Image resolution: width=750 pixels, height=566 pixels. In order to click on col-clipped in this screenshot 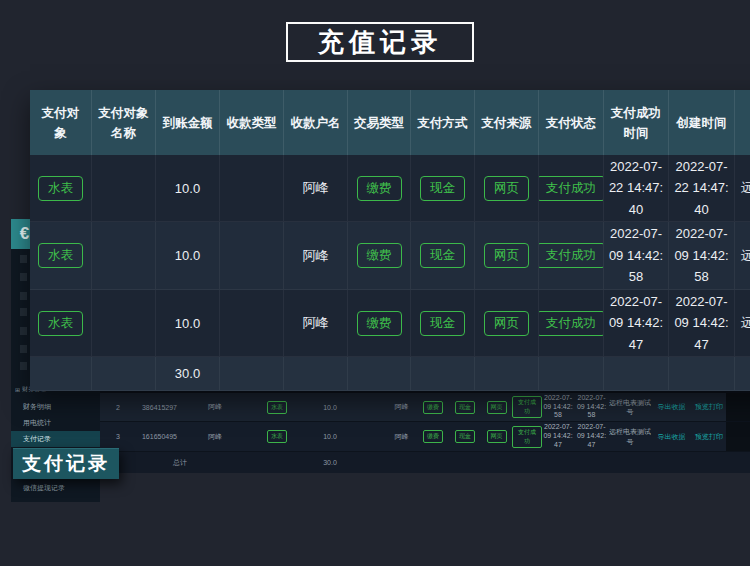, I will do `click(742, 122)`.